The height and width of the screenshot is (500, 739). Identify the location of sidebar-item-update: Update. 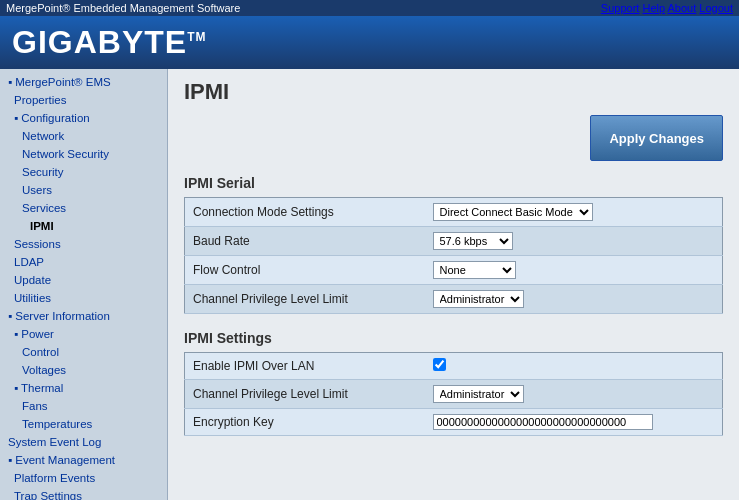
(84, 280).